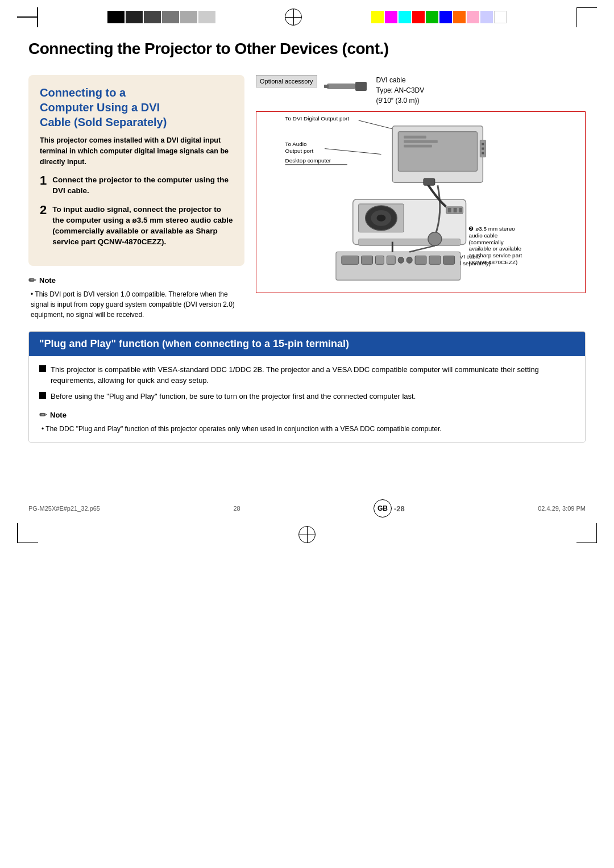  I want to click on svg-text: available or available, so click(495, 249).